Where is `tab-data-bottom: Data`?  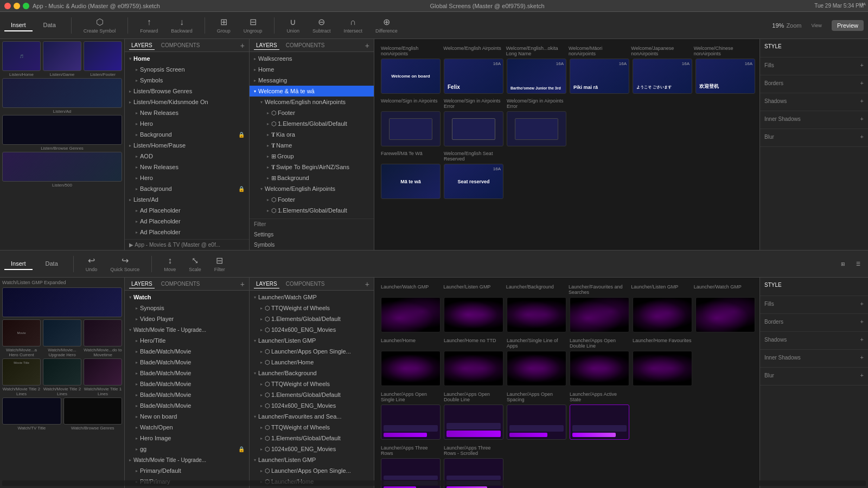 tab-data-bottom: Data is located at coordinates (52, 264).